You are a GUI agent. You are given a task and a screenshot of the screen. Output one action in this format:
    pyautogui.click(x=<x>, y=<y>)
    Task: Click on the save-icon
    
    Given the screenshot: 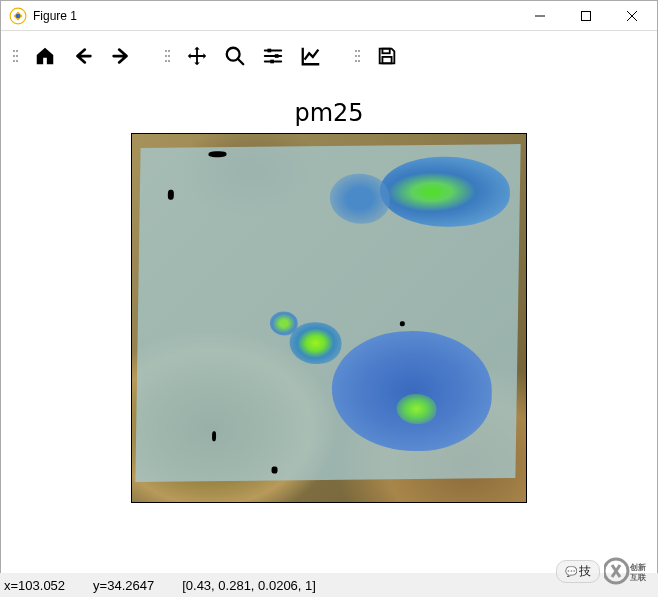 What is the action you would take?
    pyautogui.click(x=387, y=56)
    